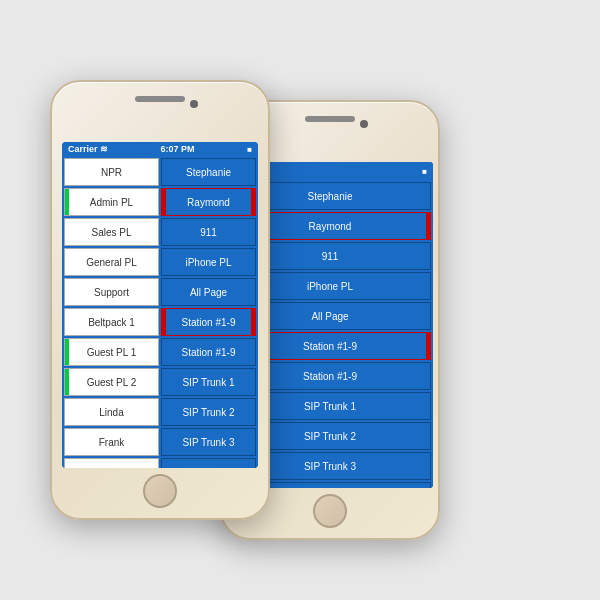 The width and height of the screenshot is (600, 600). What do you see at coordinates (88, 149) in the screenshot?
I see `carrier-label: Carrier ≋` at bounding box center [88, 149].